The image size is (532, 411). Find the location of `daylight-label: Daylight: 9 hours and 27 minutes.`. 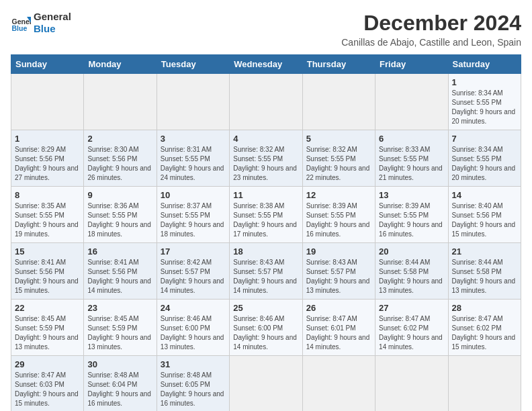

daylight-label: Daylight: 9 hours and 27 minutes. is located at coordinates (47, 173).